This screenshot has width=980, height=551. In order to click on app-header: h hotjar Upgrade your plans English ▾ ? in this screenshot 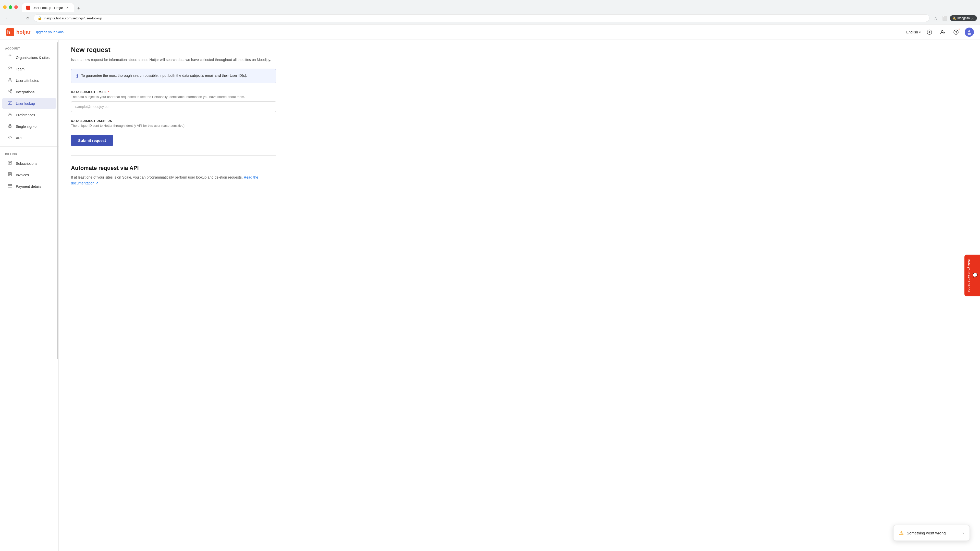, I will do `click(490, 32)`.